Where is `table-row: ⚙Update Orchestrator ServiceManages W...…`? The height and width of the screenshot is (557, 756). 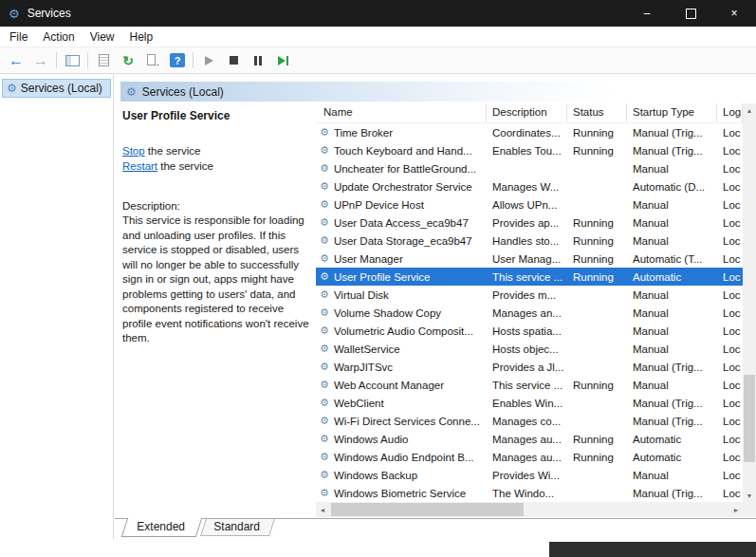 table-row: ⚙Update Orchestrator ServiceManages W...… is located at coordinates (529, 186).